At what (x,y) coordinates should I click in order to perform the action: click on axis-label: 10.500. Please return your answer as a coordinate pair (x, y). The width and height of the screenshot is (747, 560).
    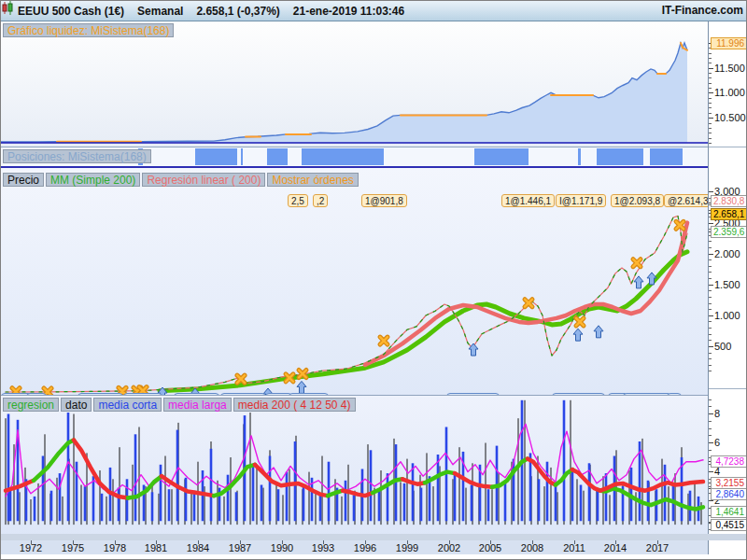
    Looking at the image, I should click on (730, 118).